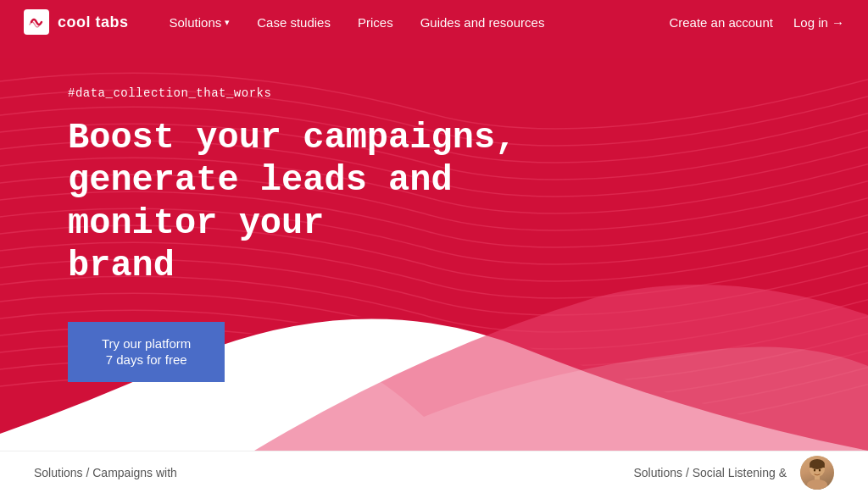  Describe the element at coordinates (819, 22) in the screenshot. I see `login-link: Log in →` at that location.